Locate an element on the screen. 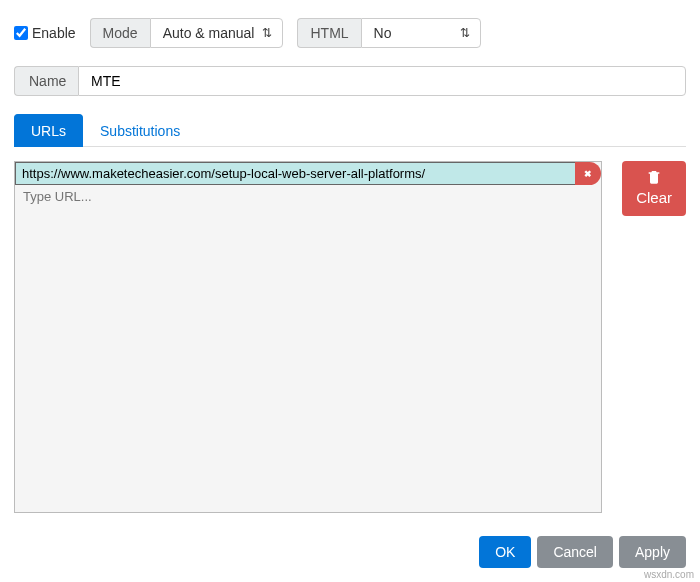 The width and height of the screenshot is (700, 582). html-value: No is located at coordinates (383, 33).